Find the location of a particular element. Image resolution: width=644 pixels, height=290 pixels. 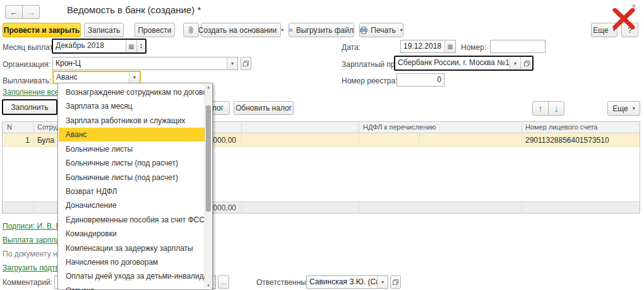

forward-arrow-icon: → is located at coordinates (32, 13).